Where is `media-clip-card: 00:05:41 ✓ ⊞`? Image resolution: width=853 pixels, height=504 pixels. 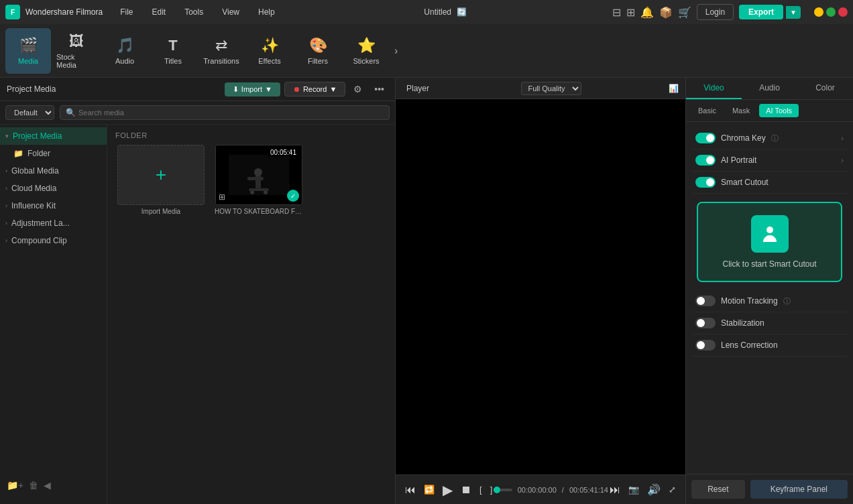 media-clip-card: 00:05:41 ✓ ⊞ is located at coordinates (259, 175).